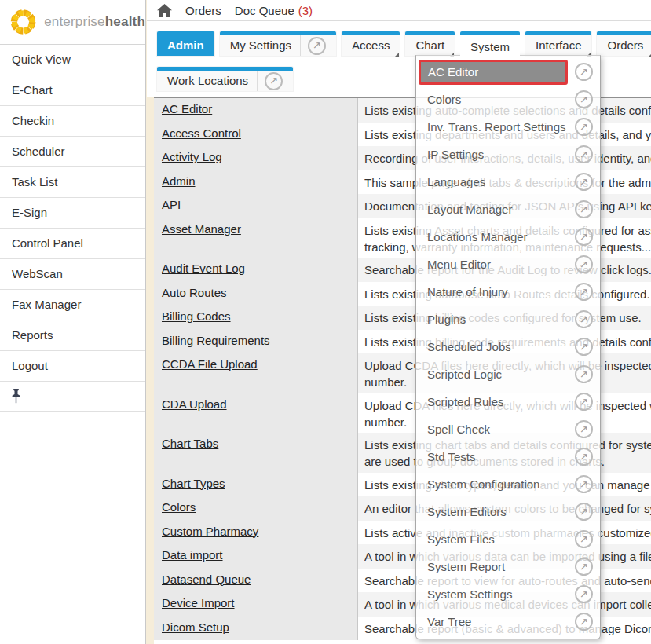 The width and height of the screenshot is (651, 644). Describe the element at coordinates (210, 364) in the screenshot. I see `admin-link-ccda-file-upload: CCDA File Upload` at that location.